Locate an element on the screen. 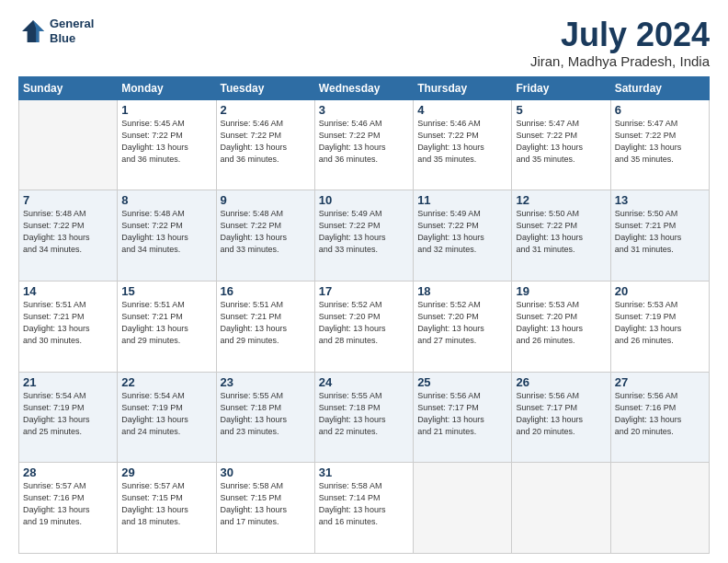 This screenshot has height=563, width=728. calendar-day-cell: 9Sunrise: 5:48 AMSunset: 7:22 PMDaylight… is located at coordinates (265, 236).